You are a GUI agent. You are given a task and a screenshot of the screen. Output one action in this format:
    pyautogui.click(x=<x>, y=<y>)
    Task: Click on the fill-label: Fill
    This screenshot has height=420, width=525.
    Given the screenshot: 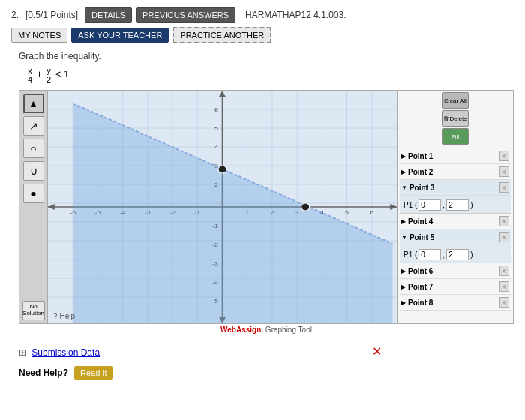 What is the action you would take?
    pyautogui.click(x=455, y=136)
    